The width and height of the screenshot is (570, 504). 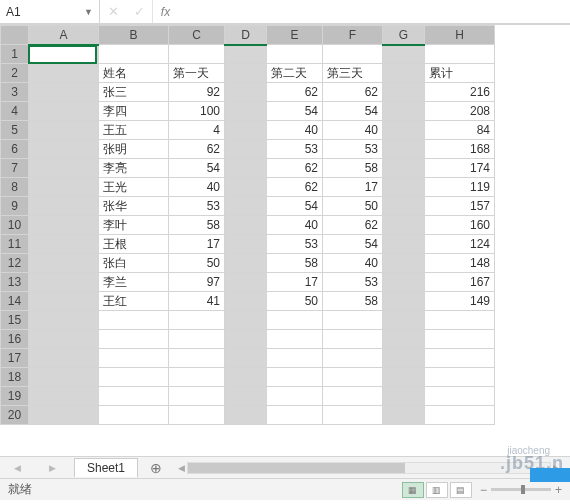 I want to click on cell-B10: 李叶, so click(x=134, y=226).